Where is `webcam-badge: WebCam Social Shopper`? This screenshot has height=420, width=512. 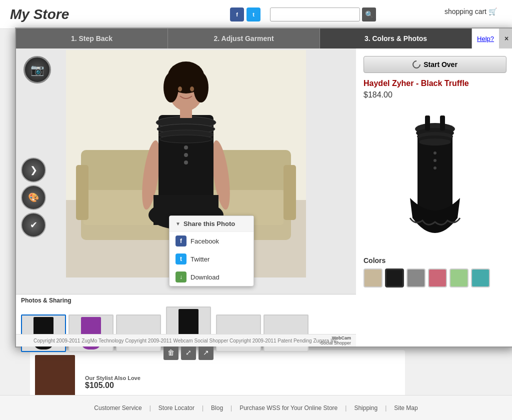 webcam-badge: WebCam Social Shopper is located at coordinates (336, 340).